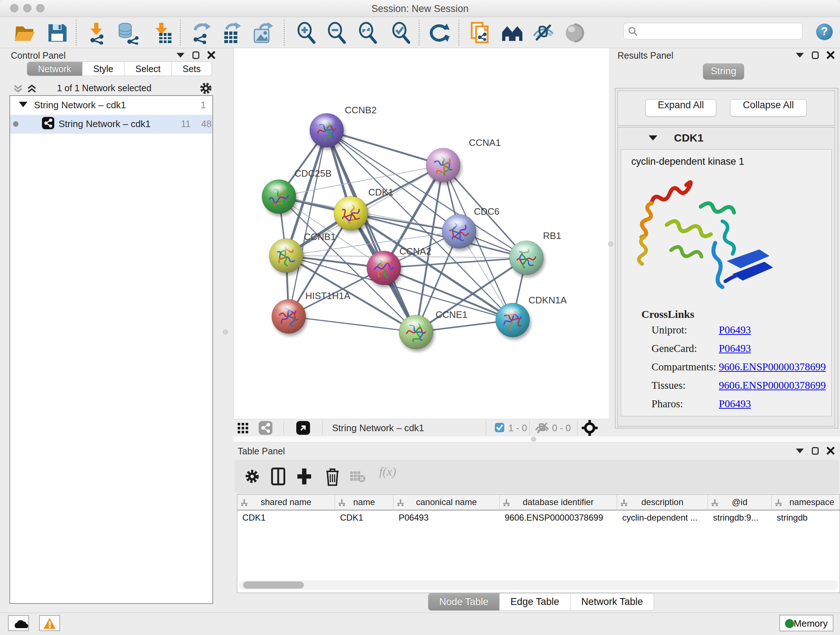 The image size is (840, 635). What do you see at coordinates (128, 33) in the screenshot?
I see `import-network-database-icon` at bounding box center [128, 33].